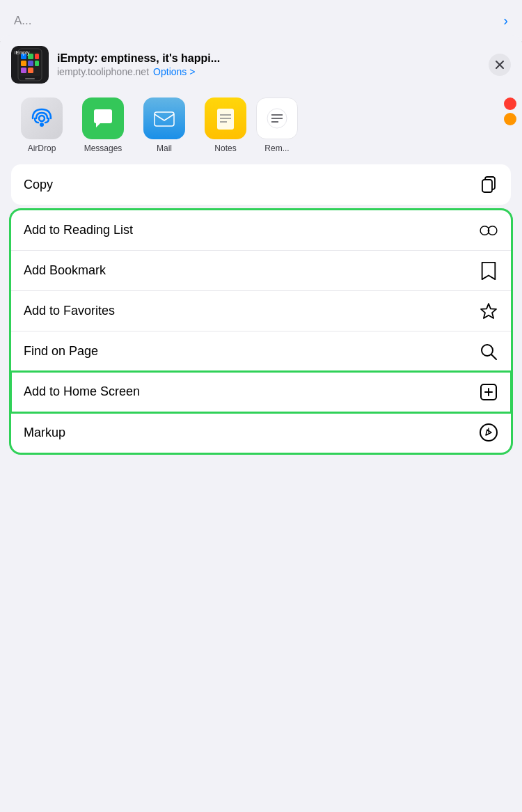  I want to click on share-title: iEmpty: emptiness, it's happi..., so click(269, 58).